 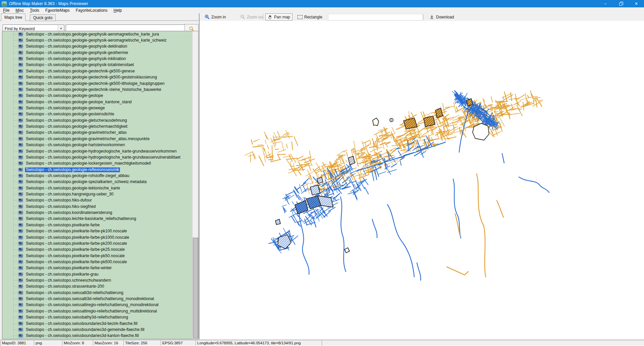 I want to click on tree-item: Swisstopo - ch.swisstopo.geologie-tekton…, so click(x=97, y=188).